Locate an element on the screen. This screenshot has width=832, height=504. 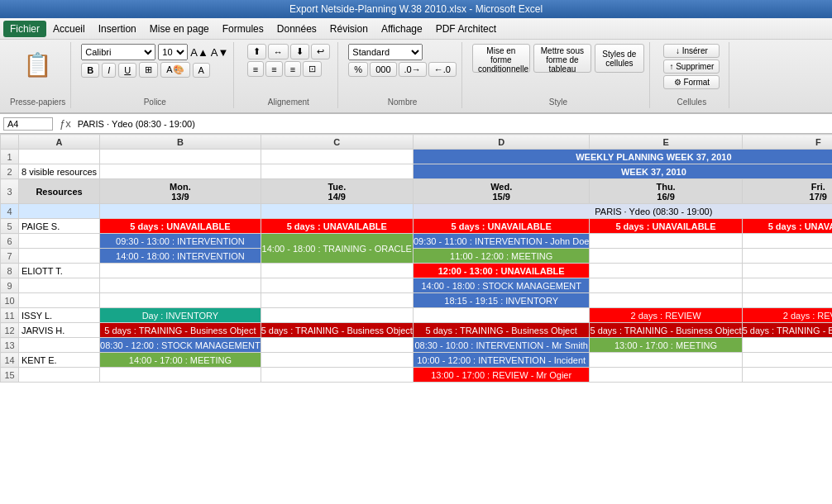
cell-d10-inventory: 18:15 - 19:15 : INVENTORY is located at coordinates (501, 301).